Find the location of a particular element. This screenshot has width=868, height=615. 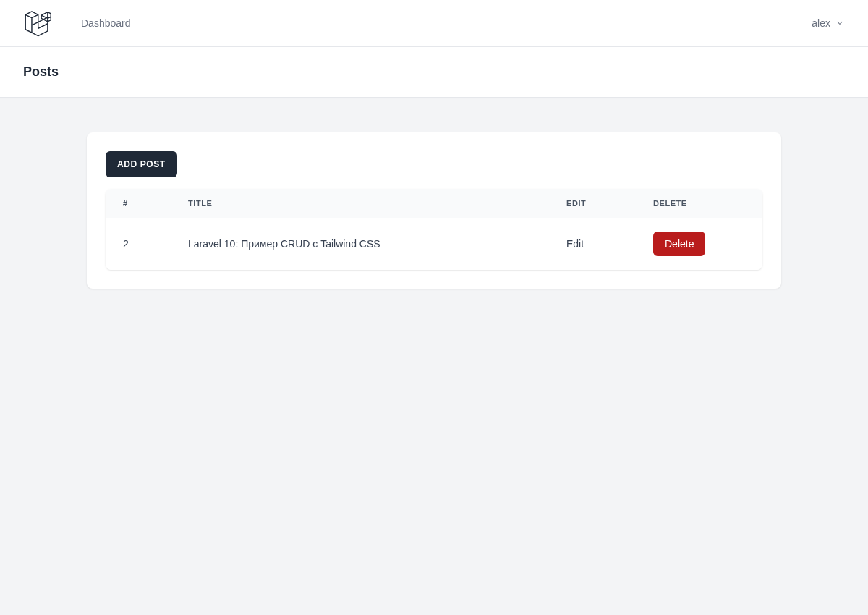

cell-edit: Edit is located at coordinates (592, 244).